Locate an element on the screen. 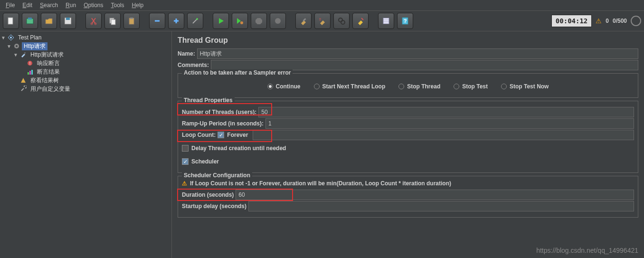 The height and width of the screenshot is (258, 644). start-button is located at coordinates (221, 21).